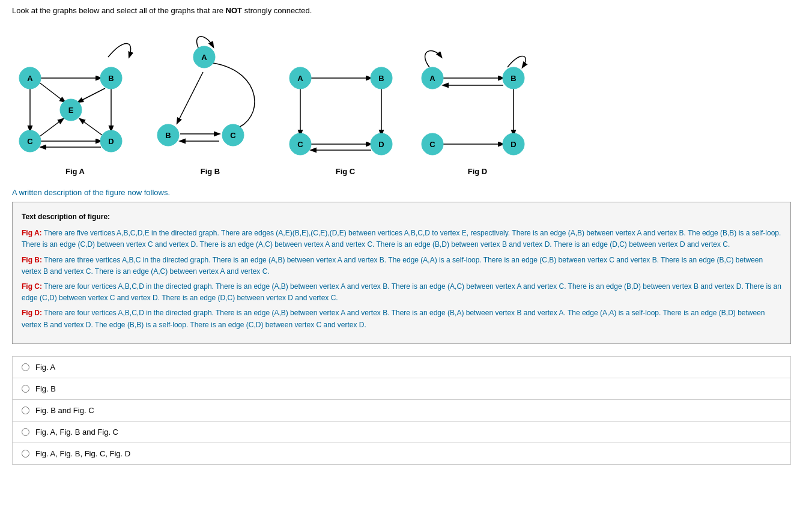 This screenshot has width=803, height=532. What do you see at coordinates (401, 319) in the screenshot?
I see `fig-d-description: Fig D: There are four vertices A,B,C,D i…` at bounding box center [401, 319].